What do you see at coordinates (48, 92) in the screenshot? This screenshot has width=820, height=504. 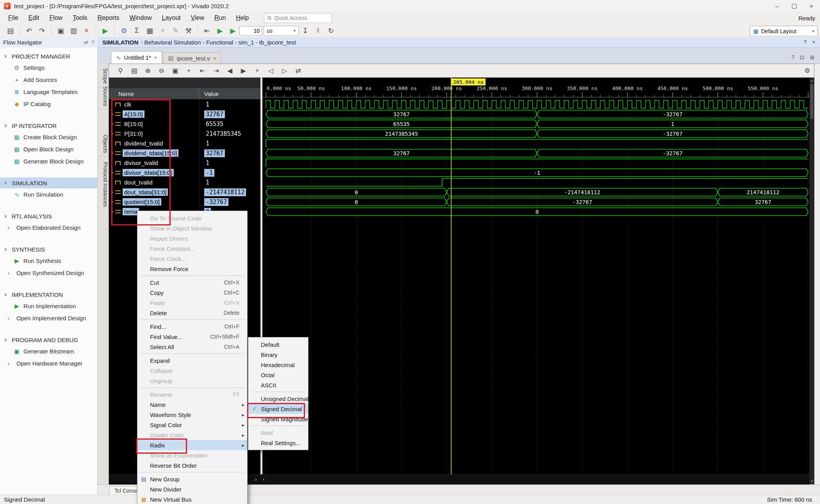 I see `flow-item-language-templates: ≣Language Templates` at bounding box center [48, 92].